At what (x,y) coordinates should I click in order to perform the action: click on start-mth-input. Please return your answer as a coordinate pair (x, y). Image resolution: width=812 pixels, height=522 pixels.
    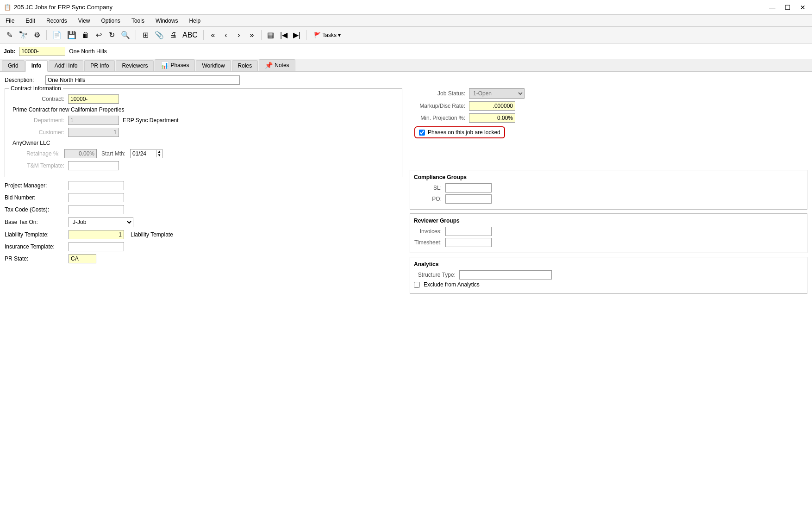
    Looking at the image, I should click on (144, 154).